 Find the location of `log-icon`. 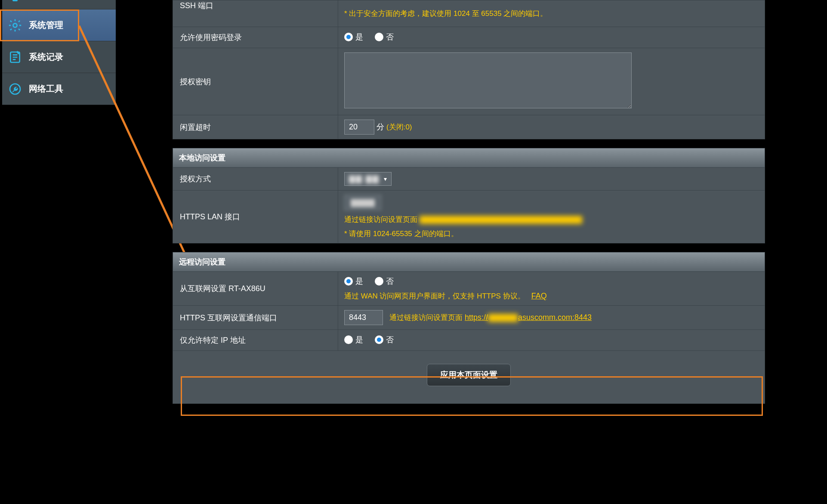

log-icon is located at coordinates (15, 57).